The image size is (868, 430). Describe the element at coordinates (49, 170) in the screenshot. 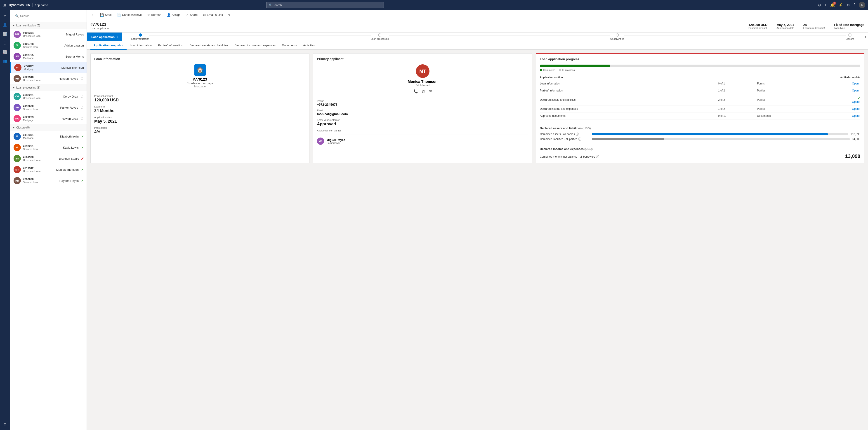

I see `list-item: MT #819342 Unsecured loan Monica Thomson…` at that location.